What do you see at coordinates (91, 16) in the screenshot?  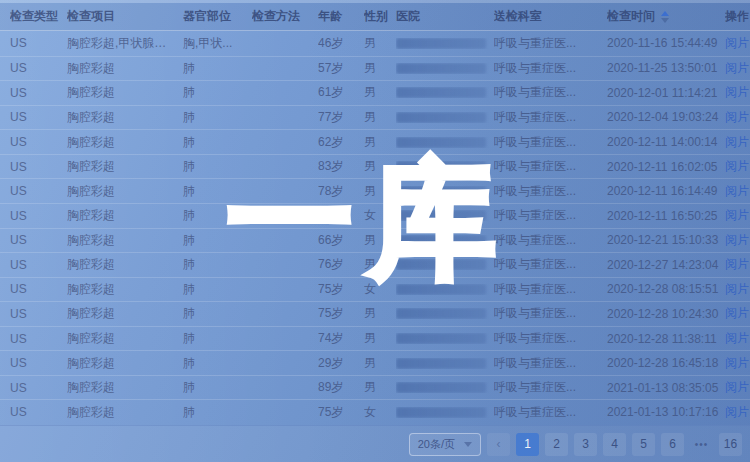 I see `column-header-label: 检查项目` at bounding box center [91, 16].